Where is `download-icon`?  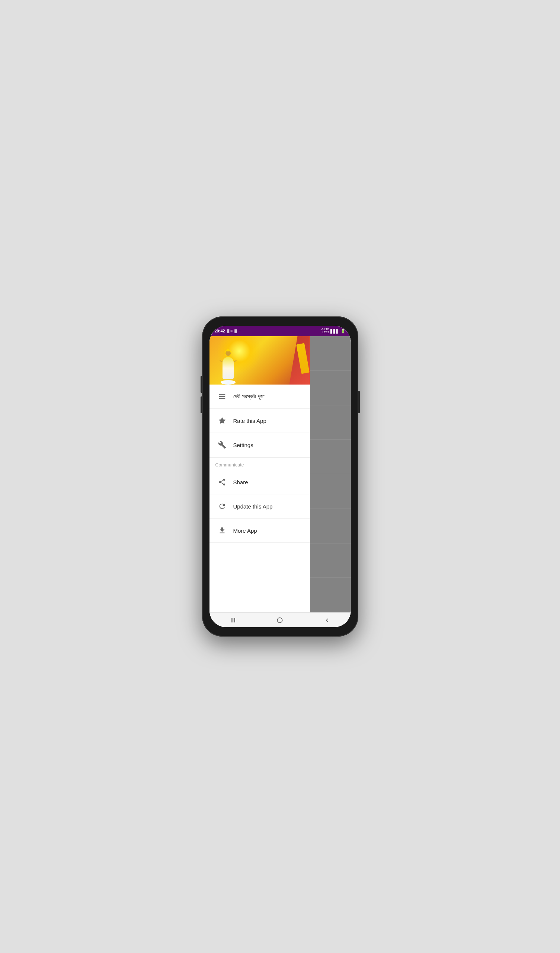
download-icon is located at coordinates (222, 530).